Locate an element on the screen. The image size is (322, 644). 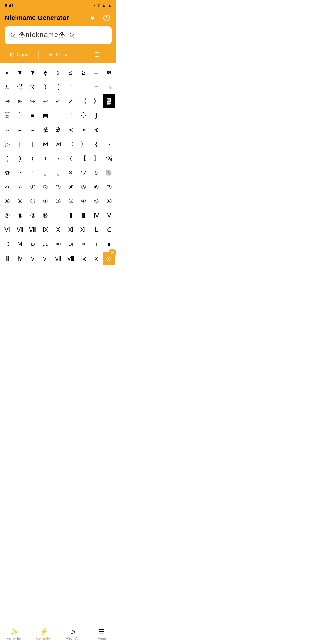
symbol-cell: Ⅿ is located at coordinates (20, 244).